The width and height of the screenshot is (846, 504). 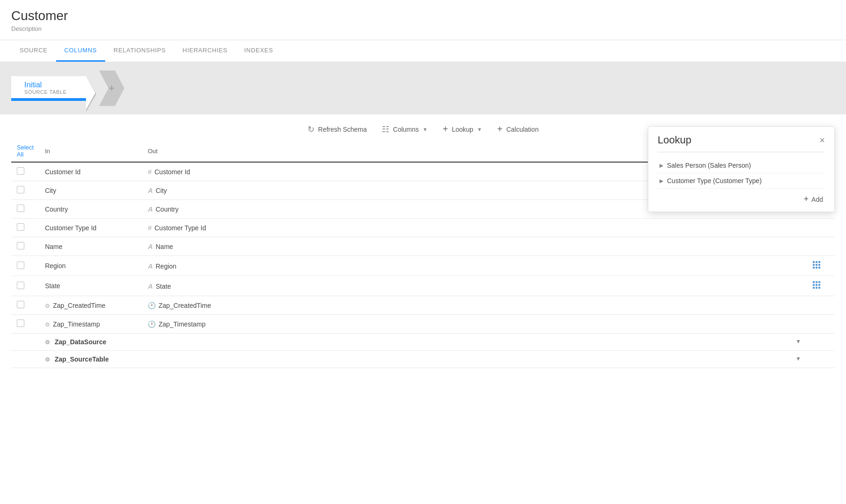 I want to click on grid-svg-region, so click(x=817, y=265).